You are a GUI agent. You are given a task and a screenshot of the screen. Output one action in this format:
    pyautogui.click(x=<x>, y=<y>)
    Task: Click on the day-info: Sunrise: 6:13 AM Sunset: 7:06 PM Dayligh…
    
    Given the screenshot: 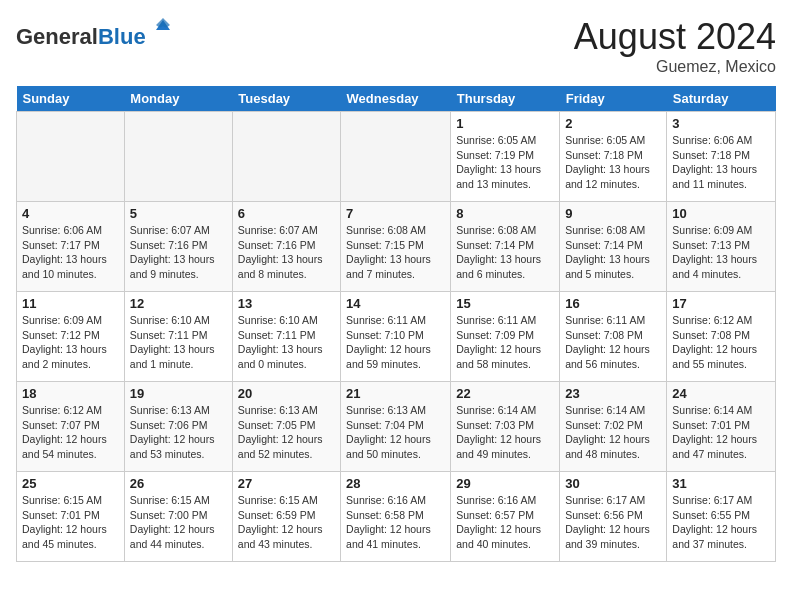 What is the action you would take?
    pyautogui.click(x=178, y=432)
    